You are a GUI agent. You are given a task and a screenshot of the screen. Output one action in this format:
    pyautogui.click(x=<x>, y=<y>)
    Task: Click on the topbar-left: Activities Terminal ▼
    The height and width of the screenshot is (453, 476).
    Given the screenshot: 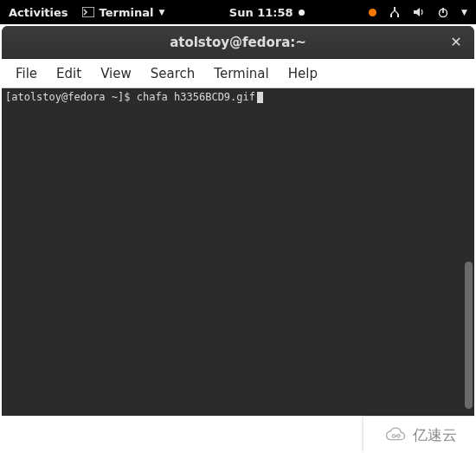 What is the action you would take?
    pyautogui.click(x=87, y=12)
    